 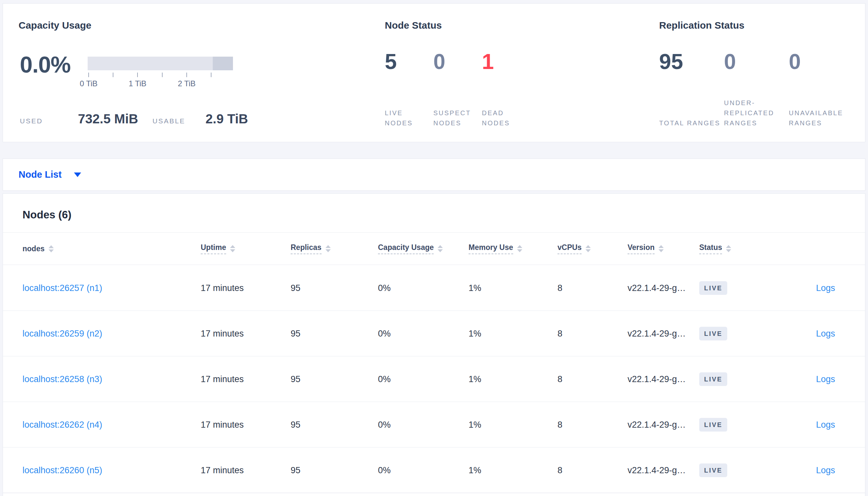 I want to click on under-replicated-stat: 0 UNDER-REPLICATED RANGES, so click(x=757, y=89).